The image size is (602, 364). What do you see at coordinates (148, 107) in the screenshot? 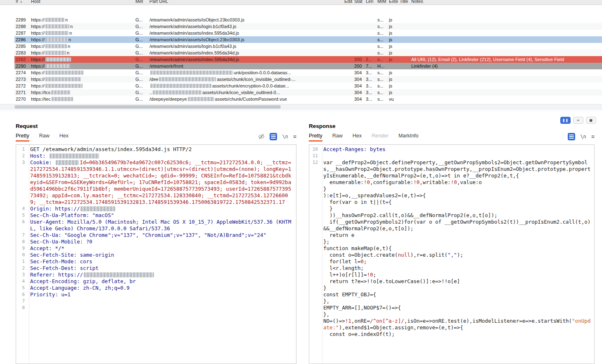
I see `scrollbar-thumb` at bounding box center [148, 107].